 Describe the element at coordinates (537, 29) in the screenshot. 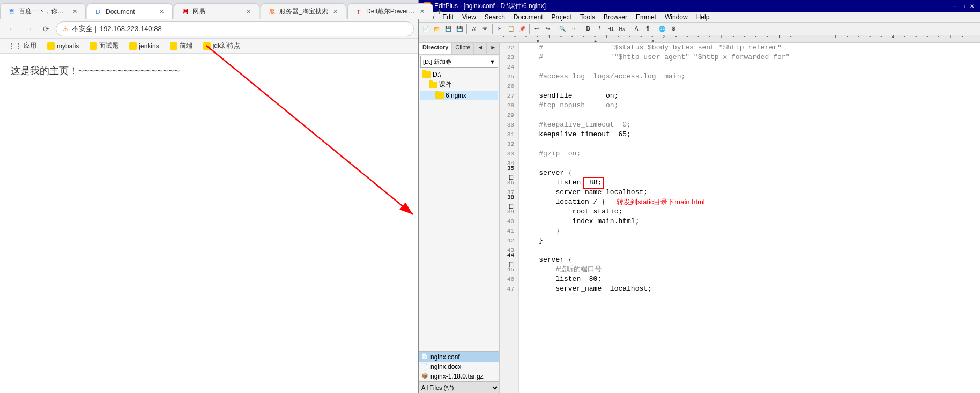

I see `toolbar-undo: ↩` at that location.